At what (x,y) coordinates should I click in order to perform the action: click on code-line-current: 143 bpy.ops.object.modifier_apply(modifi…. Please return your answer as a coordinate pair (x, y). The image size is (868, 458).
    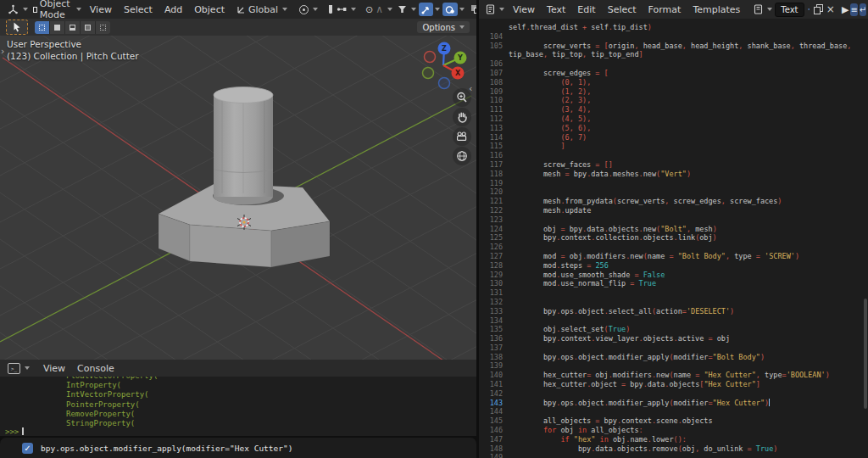
    Looking at the image, I should click on (666, 404).